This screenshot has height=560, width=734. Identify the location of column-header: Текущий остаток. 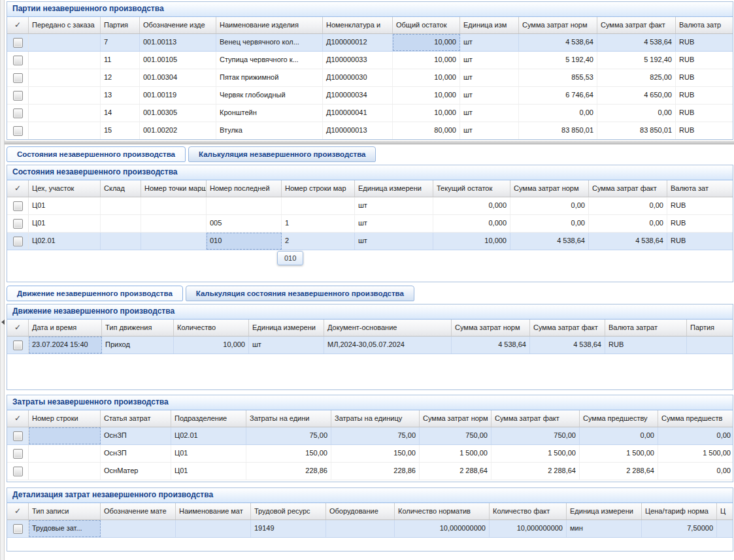
(472, 188).